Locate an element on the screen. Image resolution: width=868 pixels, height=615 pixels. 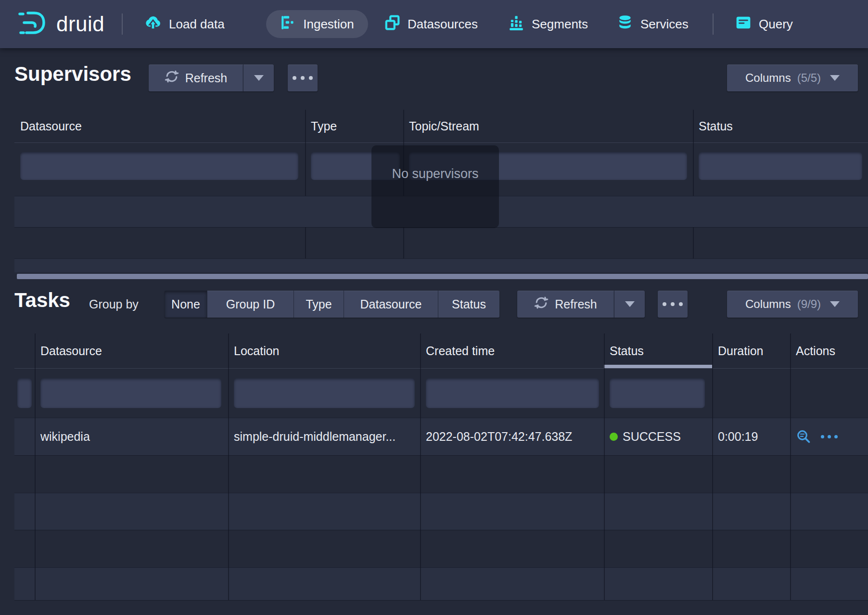
no-supervisors-empty-state: No supervisors is located at coordinates (435, 187).